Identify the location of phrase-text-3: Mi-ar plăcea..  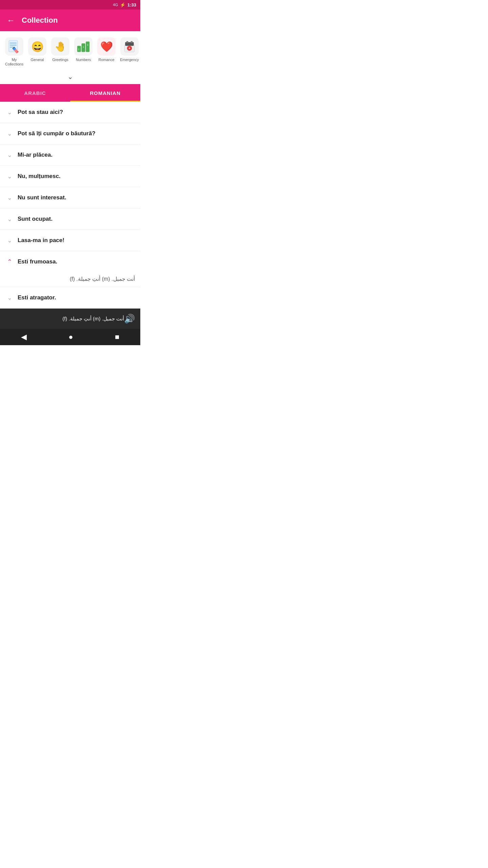
(76, 155).